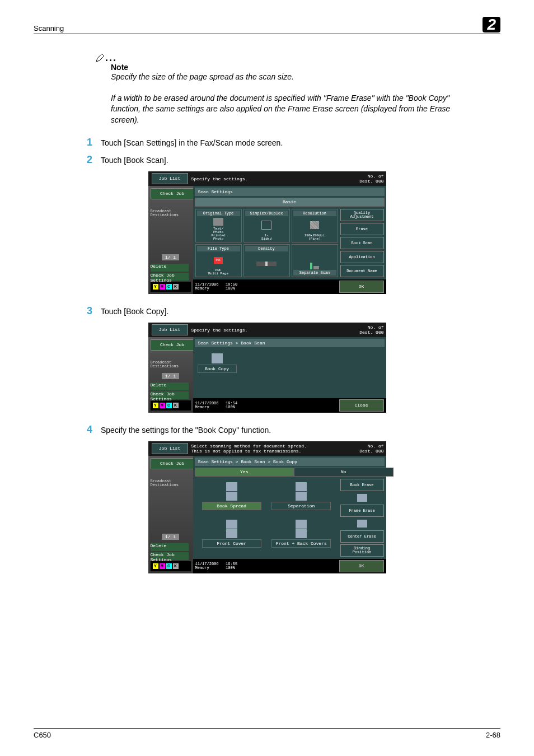 This screenshot has height=756, width=534. Describe the element at coordinates (217, 287) in the screenshot. I see `status-datetime: 11/17/2006 19:50 Memory 100%` at that location.